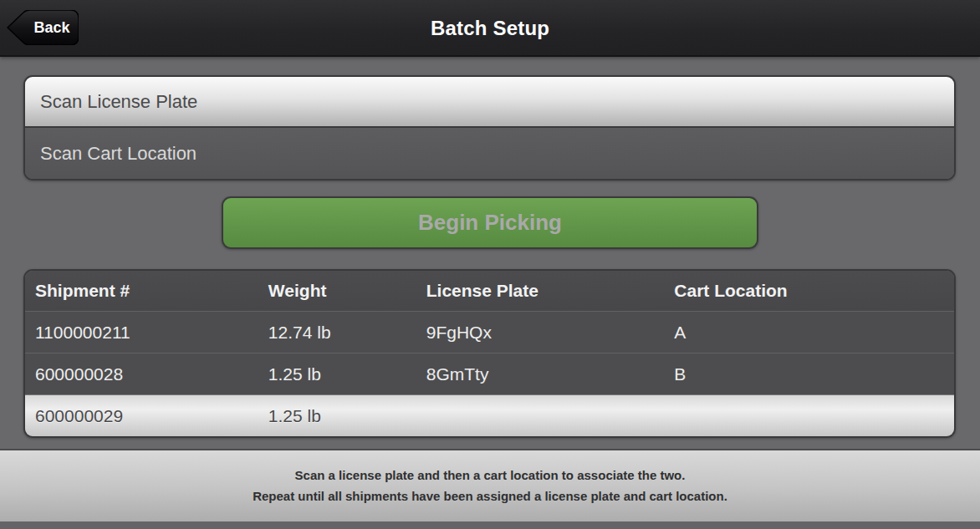  I want to click on weight-cell: 12.74 lb, so click(338, 333).